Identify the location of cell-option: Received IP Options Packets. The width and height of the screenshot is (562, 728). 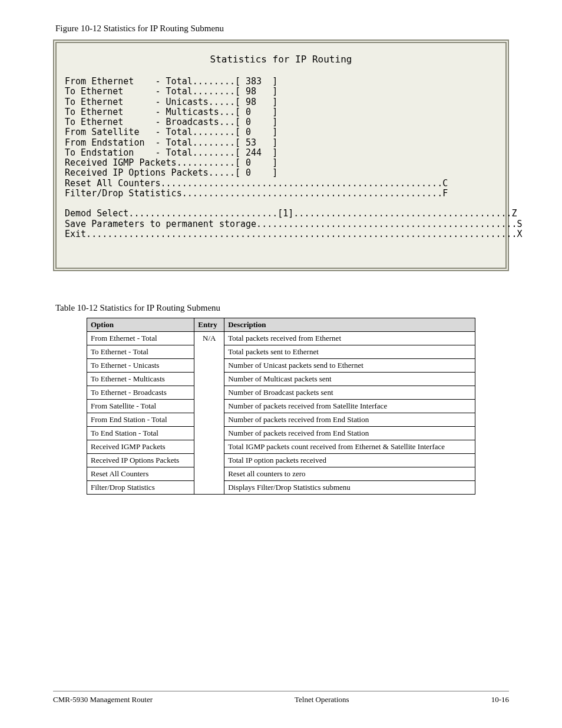
(141, 461).